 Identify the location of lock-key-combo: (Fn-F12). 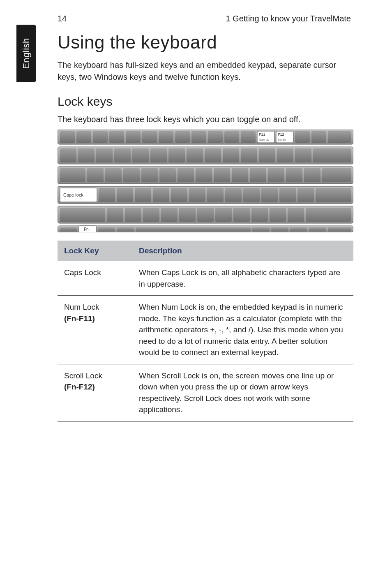
(95, 387).